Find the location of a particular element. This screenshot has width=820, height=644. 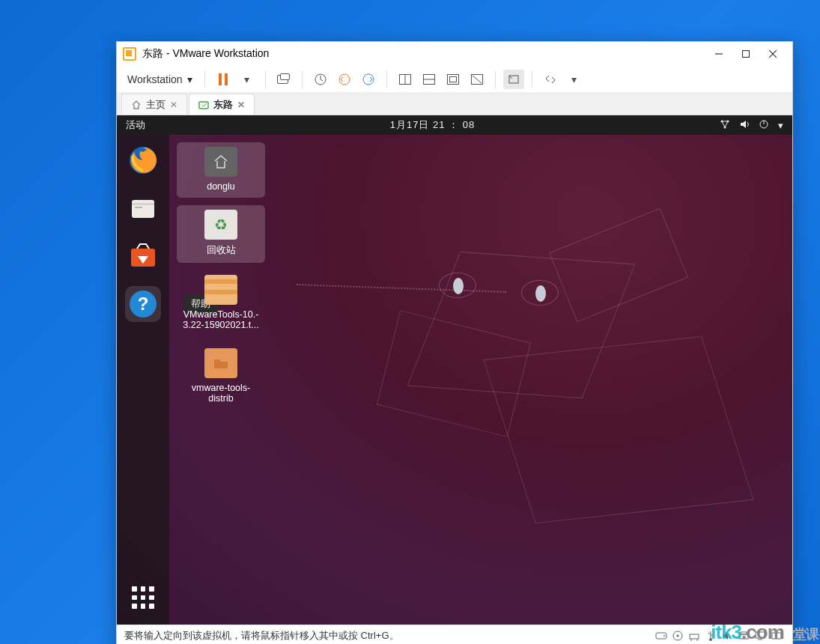

vm-icon is located at coordinates (204, 105).